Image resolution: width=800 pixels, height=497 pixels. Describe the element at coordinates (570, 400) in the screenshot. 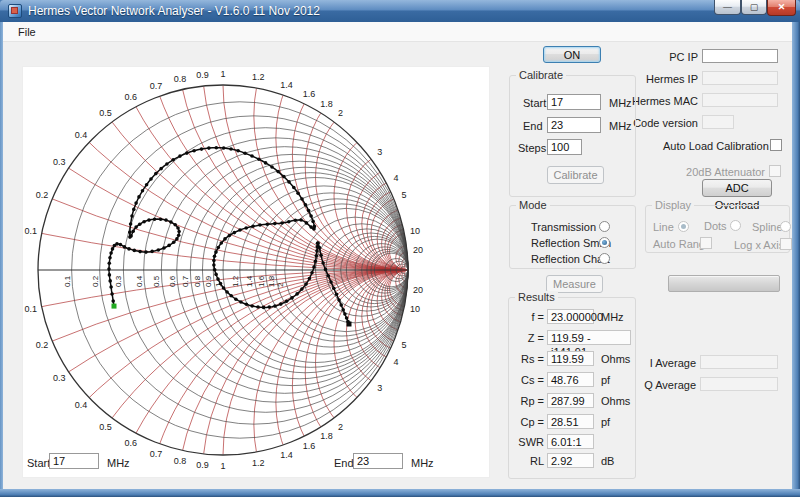

I see `results-row-field: 287.99` at that location.